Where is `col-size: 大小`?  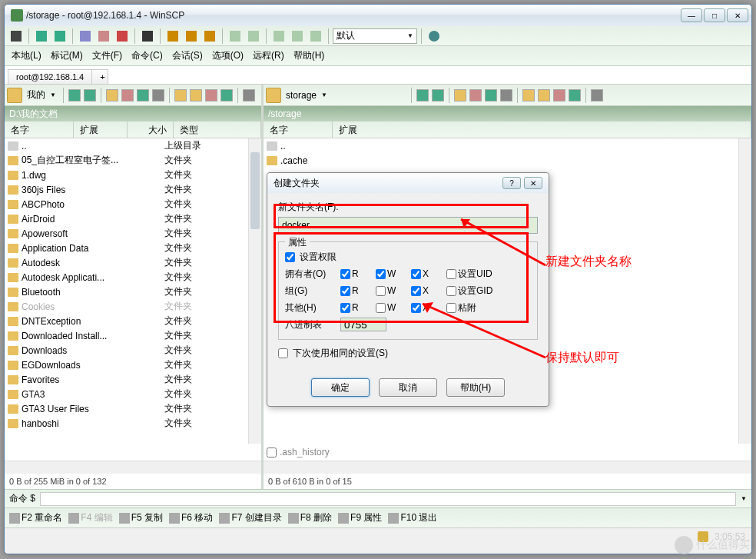 col-size: 大小 is located at coordinates (151, 129).